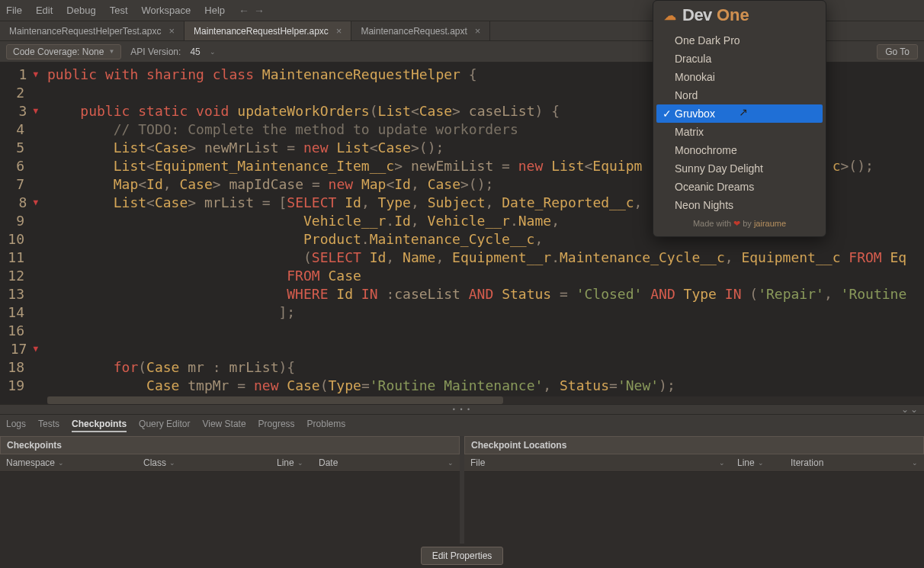 The width and height of the screenshot is (924, 568). I want to click on edit-properties-button: Edit Properties, so click(462, 556).